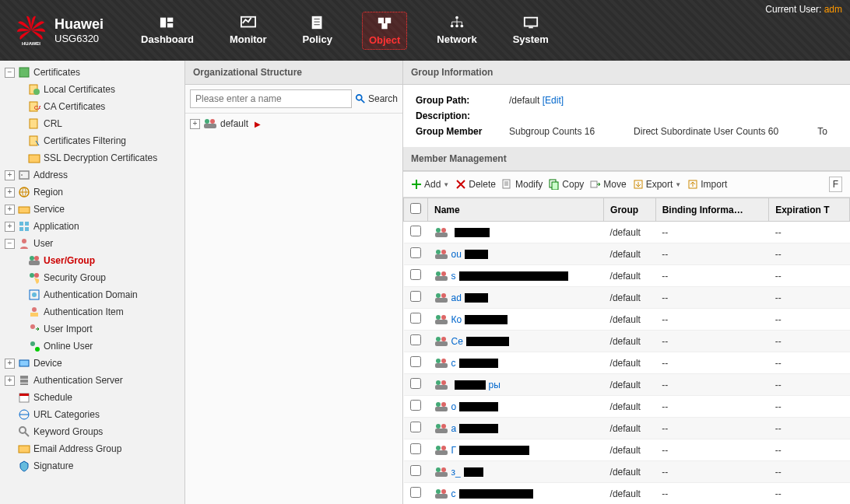 This screenshot has height=504, width=850. Describe the element at coordinates (92, 243) in the screenshot. I see `sidebar-item-user: −User` at that location.